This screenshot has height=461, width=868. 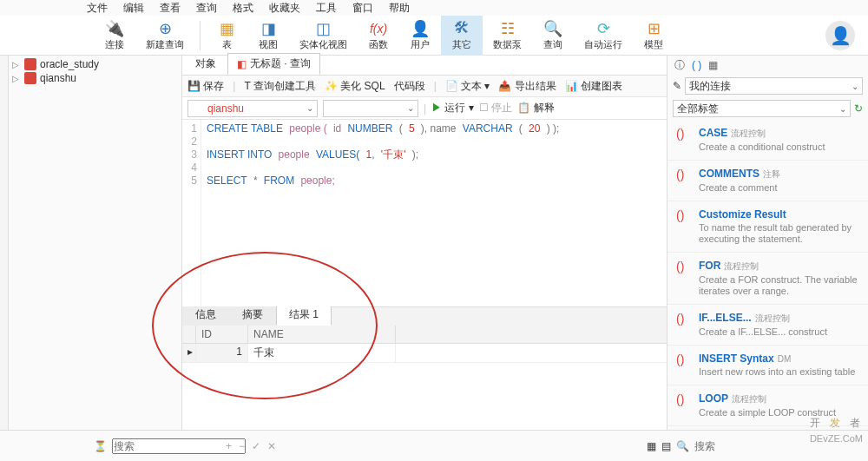 I want to click on rtab-info: 信息, so click(x=206, y=314).